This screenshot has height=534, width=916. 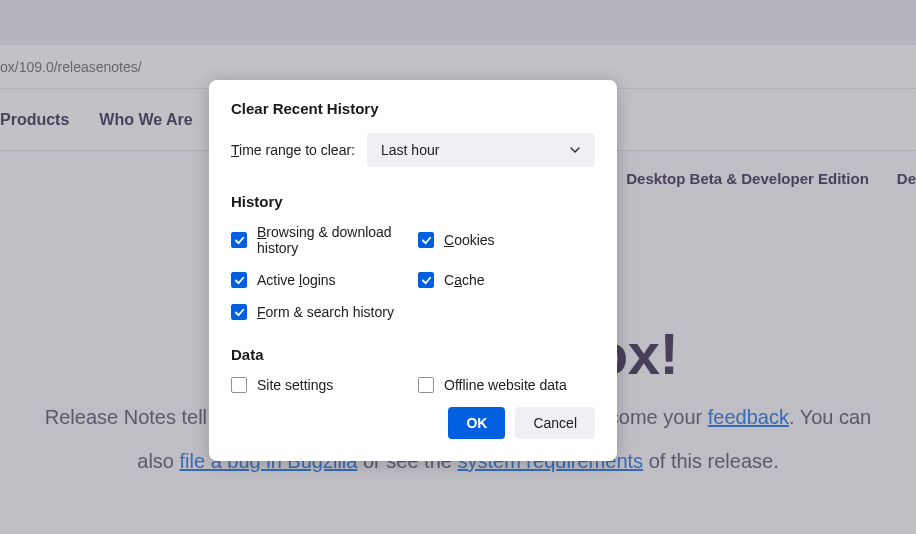 What do you see at coordinates (476, 423) in the screenshot?
I see `ok-button: OK` at bounding box center [476, 423].